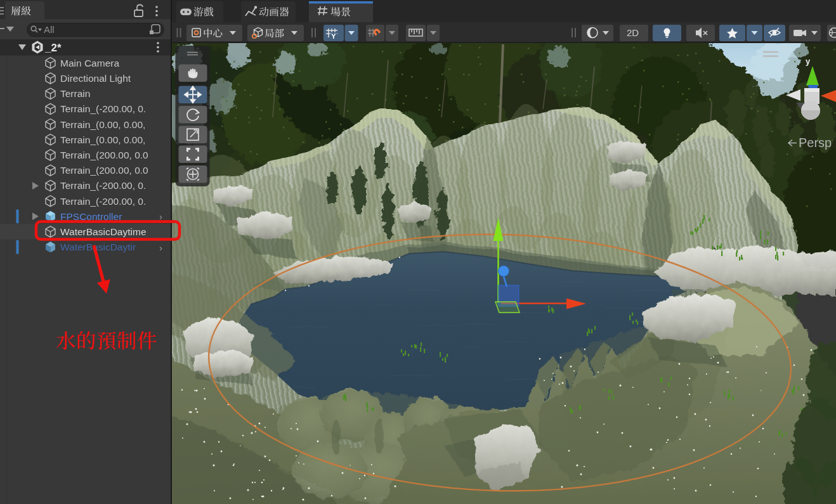 The image size is (836, 504). Describe the element at coordinates (633, 33) in the screenshot. I see `svg-text: 2D` at that location.